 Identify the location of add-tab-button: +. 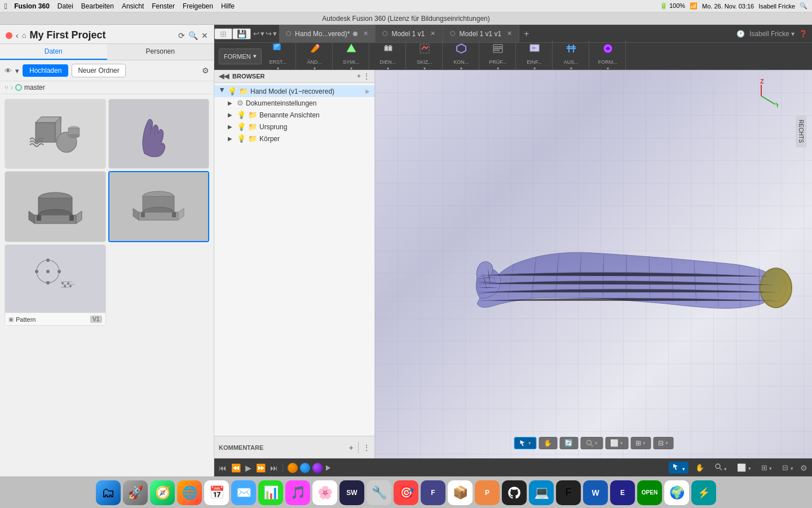
(527, 34).